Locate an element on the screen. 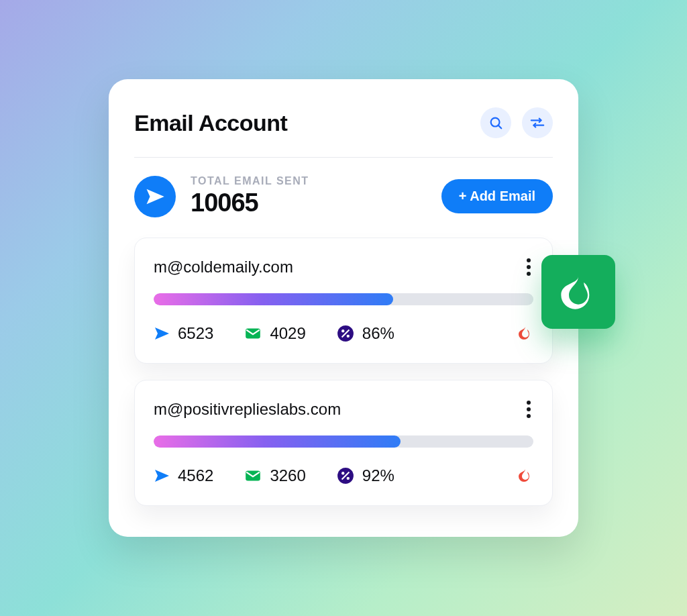 The height and width of the screenshot is (616, 687). account-card: m@coldemaily.com 6523 4029 is located at coordinates (344, 301).